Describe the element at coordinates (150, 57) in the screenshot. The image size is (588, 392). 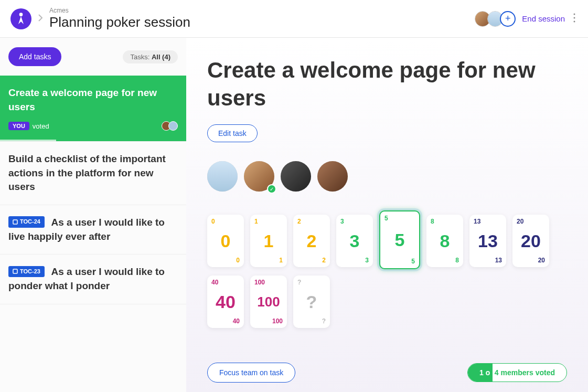
I see `tasks-filter: Tasks: All (4)` at that location.